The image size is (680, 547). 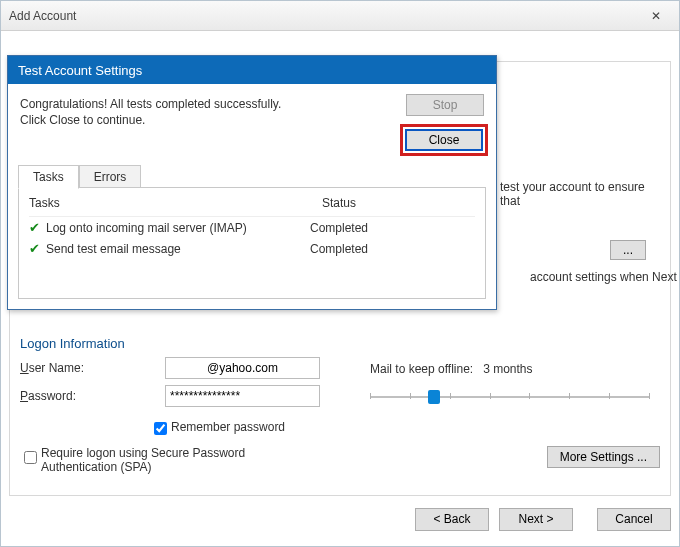 What do you see at coordinates (252, 248) in the screenshot?
I see `table-row: ✔Send test email message Completed` at bounding box center [252, 248].